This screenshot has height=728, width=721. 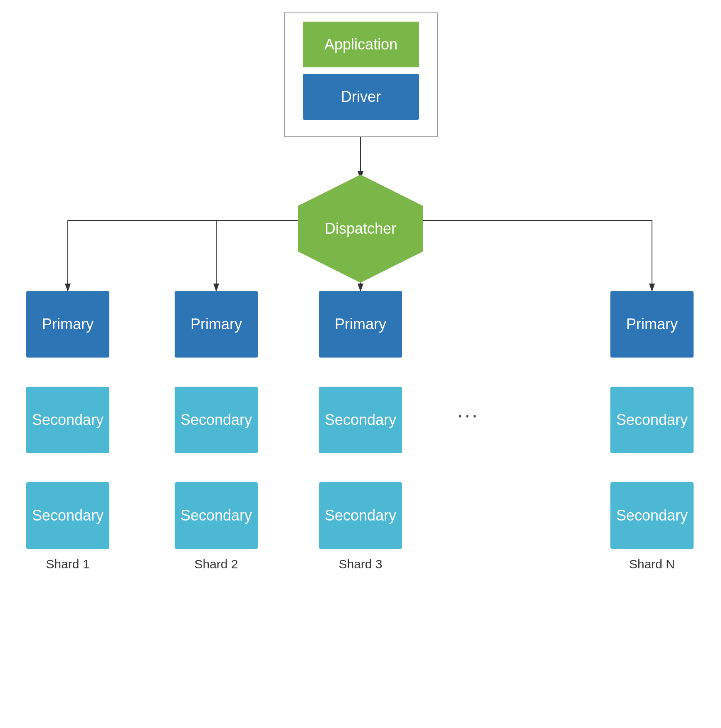 What do you see at coordinates (360, 420) in the screenshot?
I see `secondary1-shard3: Secondary` at bounding box center [360, 420].